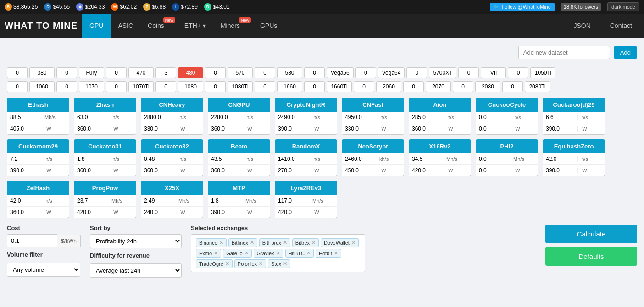 This screenshot has width=644, height=307. Describe the element at coordinates (293, 170) in the screenshot. I see `algo-power-randomx` at that location.